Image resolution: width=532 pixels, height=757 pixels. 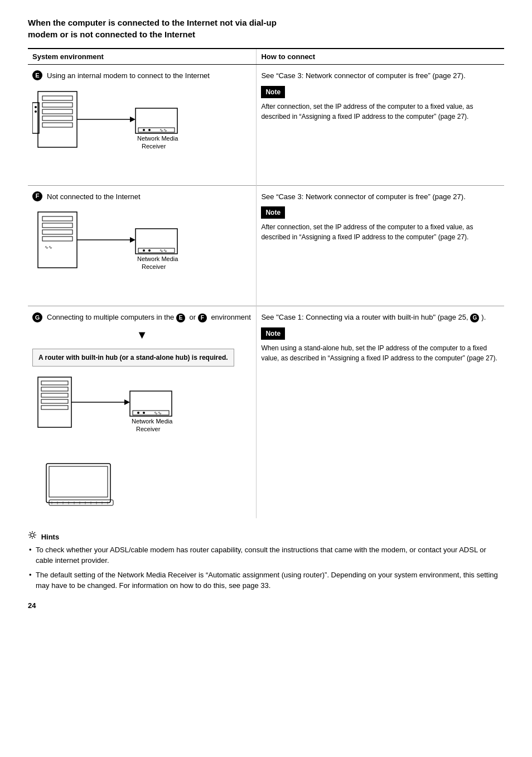 What do you see at coordinates (149, 317) in the screenshot?
I see `system-desc-g: Connecting to multiple computers in the …` at bounding box center [149, 317].